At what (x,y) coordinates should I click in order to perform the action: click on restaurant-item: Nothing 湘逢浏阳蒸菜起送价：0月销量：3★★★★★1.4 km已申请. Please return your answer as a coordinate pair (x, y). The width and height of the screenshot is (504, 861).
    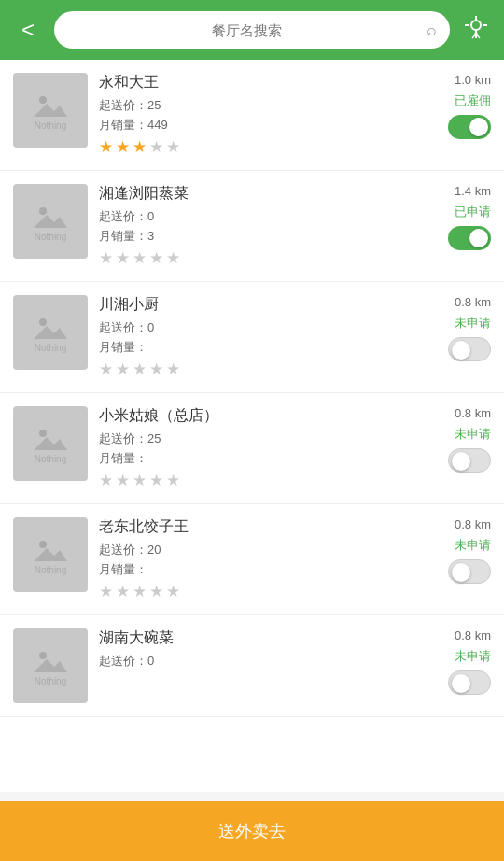
    Looking at the image, I should click on (252, 226).